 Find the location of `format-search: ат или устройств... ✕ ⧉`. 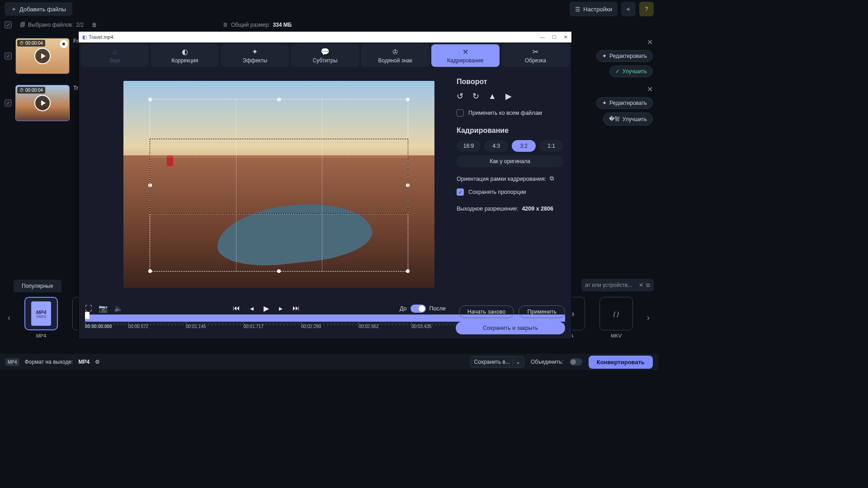

format-search: ат или устройств... ✕ ⧉ is located at coordinates (618, 285).